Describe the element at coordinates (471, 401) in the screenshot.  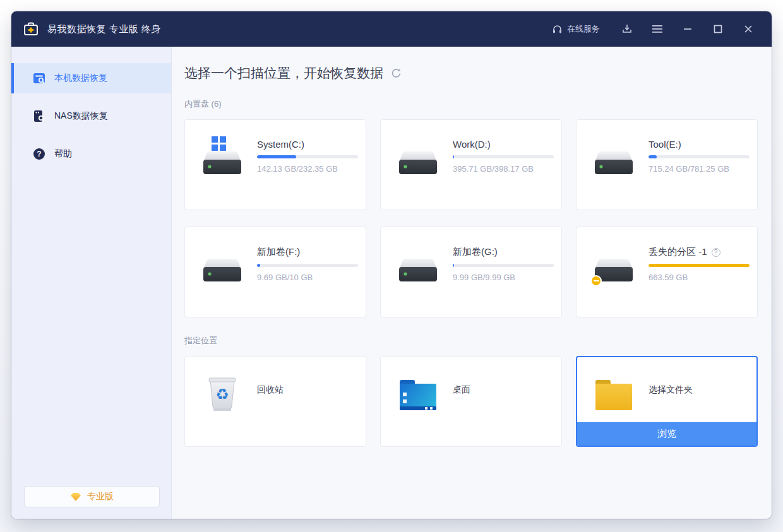
I see `location-grid: ♻ 回收站 桌面` at that location.